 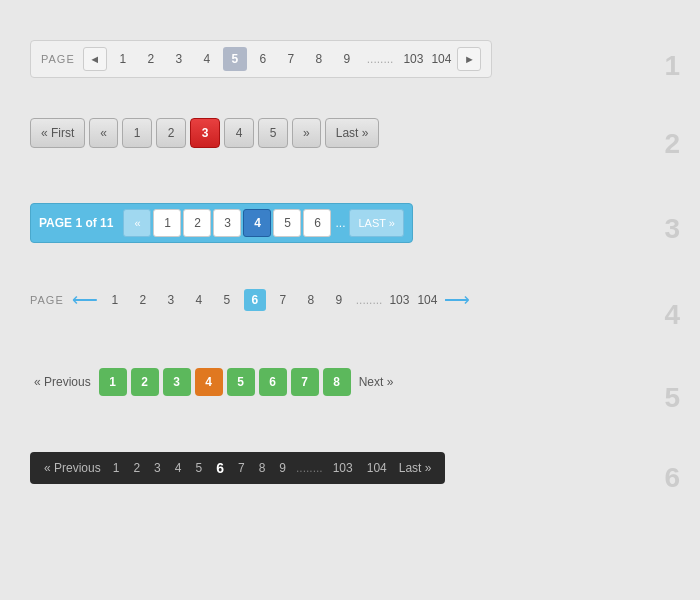 What do you see at coordinates (469, 59) in the screenshot?
I see `pag1-next-button: ►` at bounding box center [469, 59].